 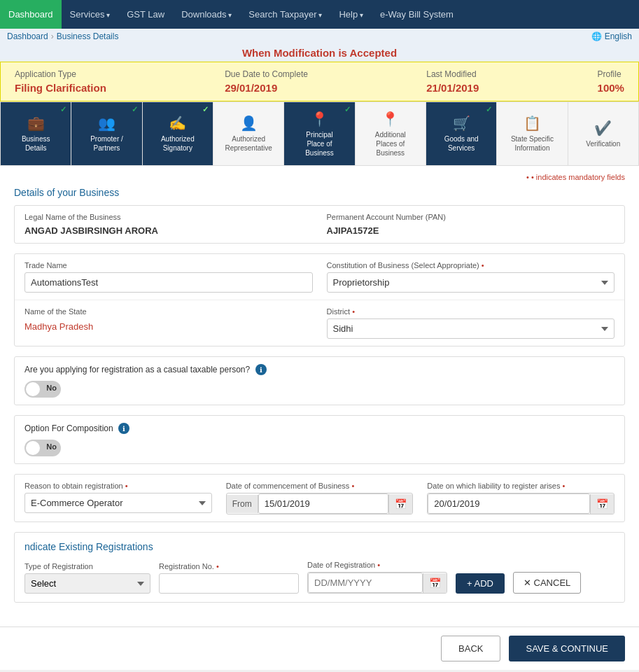 What do you see at coordinates (118, 503) in the screenshot?
I see `reason-select: E-Commerce Operator` at bounding box center [118, 503].